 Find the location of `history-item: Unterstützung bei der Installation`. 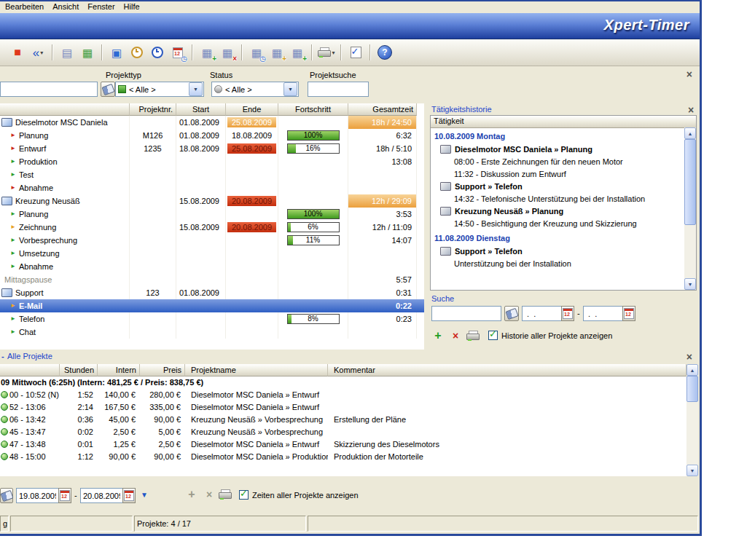

history-item: Unterstützung bei der Installation is located at coordinates (558, 264).